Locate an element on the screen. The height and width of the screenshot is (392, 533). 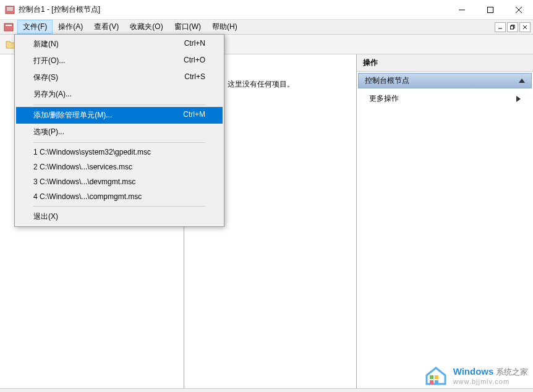
menu-item-label: 2 C:\Windows\...\services.msc is located at coordinates (83, 167).